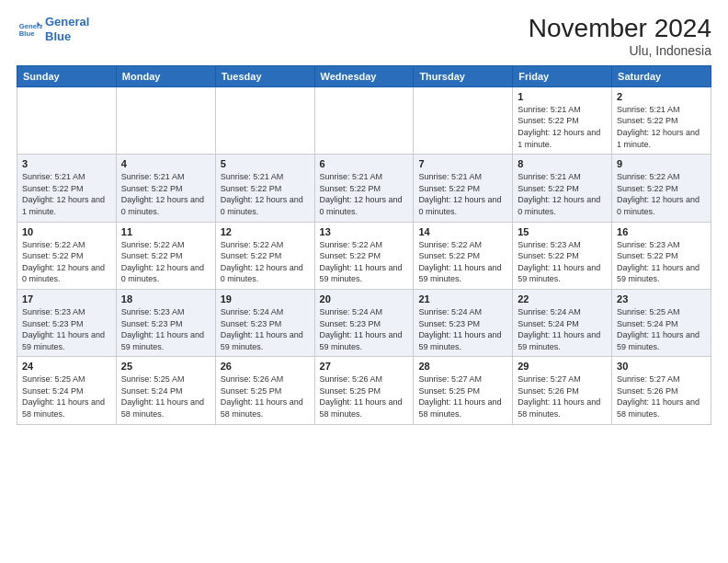 Image resolution: width=728 pixels, height=563 pixels. I want to click on table-row: 14Sunrise: 5:22 AM Sunset: 5:22 PM Dayli…, so click(463, 256).